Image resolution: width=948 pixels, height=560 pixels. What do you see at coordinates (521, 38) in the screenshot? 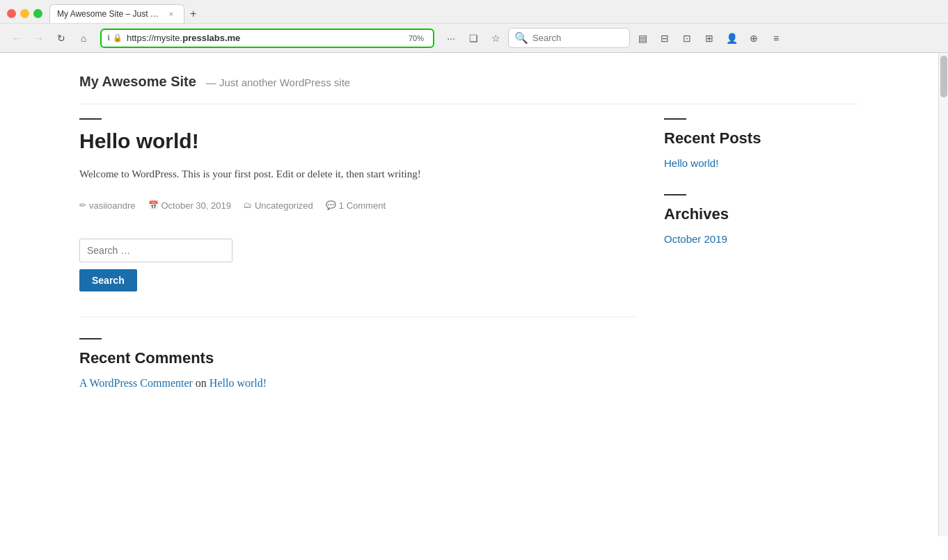
I see `search-icon: 🔍` at bounding box center [521, 38].